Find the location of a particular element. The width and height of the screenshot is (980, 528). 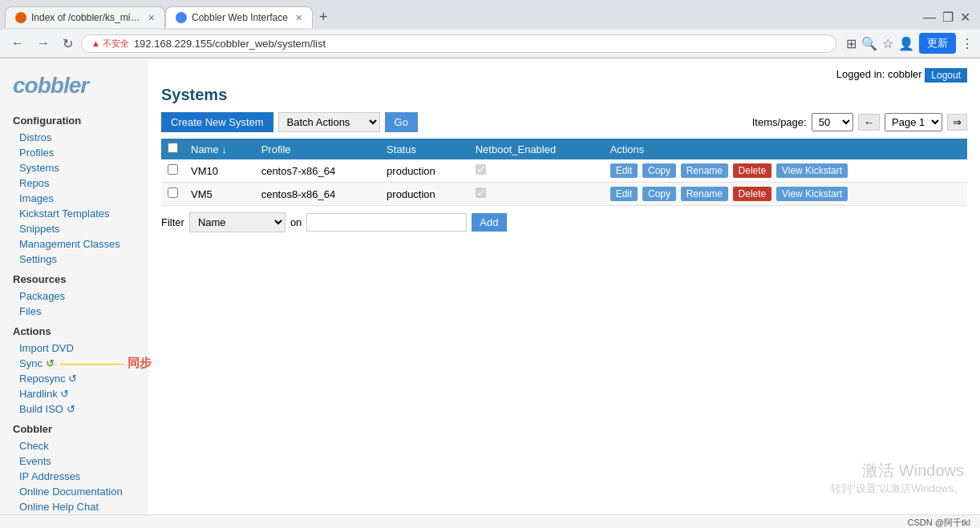

view-kickstart-button-1: View Kickstart is located at coordinates (812, 194).